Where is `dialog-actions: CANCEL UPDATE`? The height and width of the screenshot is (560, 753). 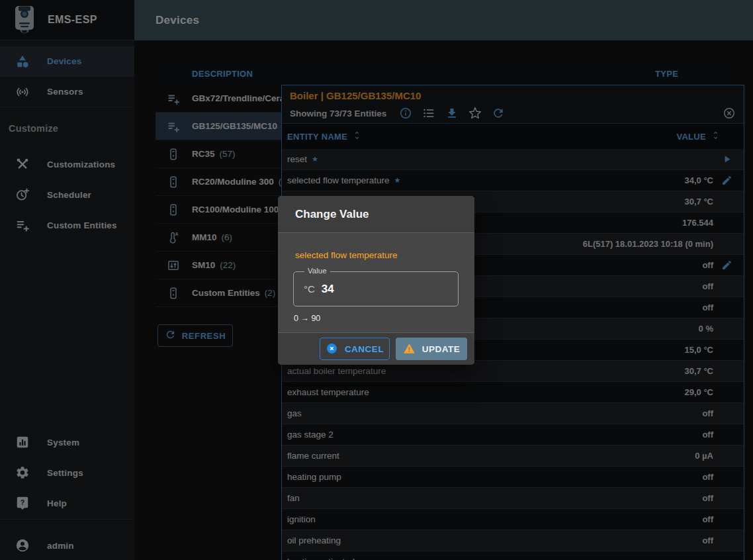
dialog-actions: CANCEL UPDATE is located at coordinates (376, 348).